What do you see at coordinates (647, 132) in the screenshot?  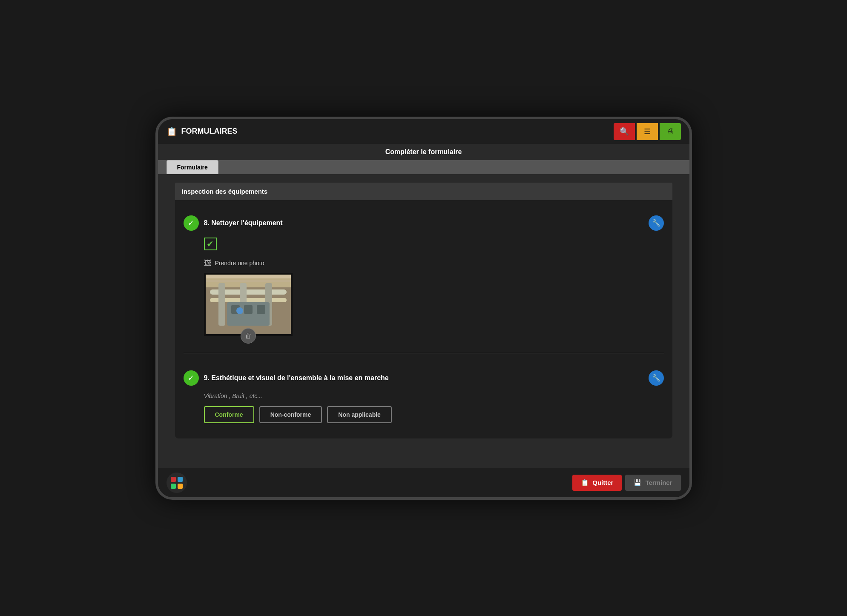 I see `top-bar-actions: 🔍 ☰ 🖨` at bounding box center [647, 132].